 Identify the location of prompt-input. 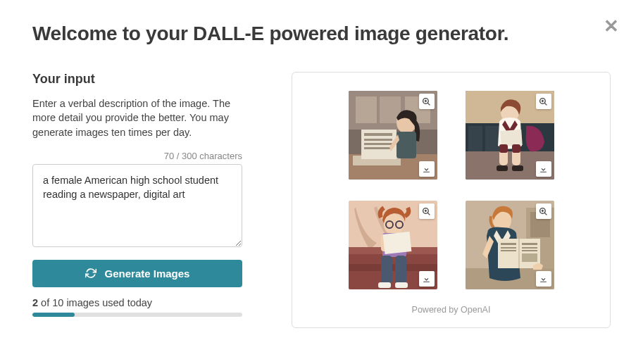
(137, 206).